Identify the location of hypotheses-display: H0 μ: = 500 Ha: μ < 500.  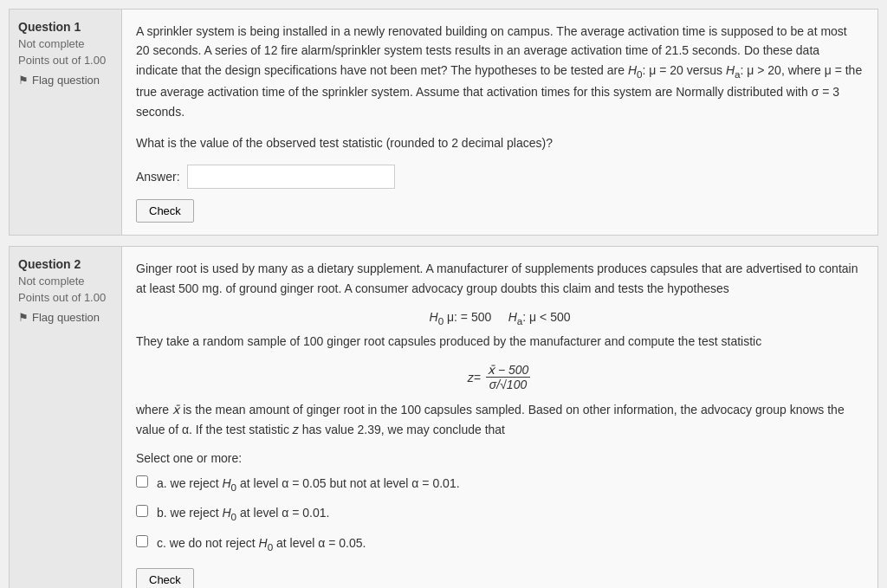
(500, 319).